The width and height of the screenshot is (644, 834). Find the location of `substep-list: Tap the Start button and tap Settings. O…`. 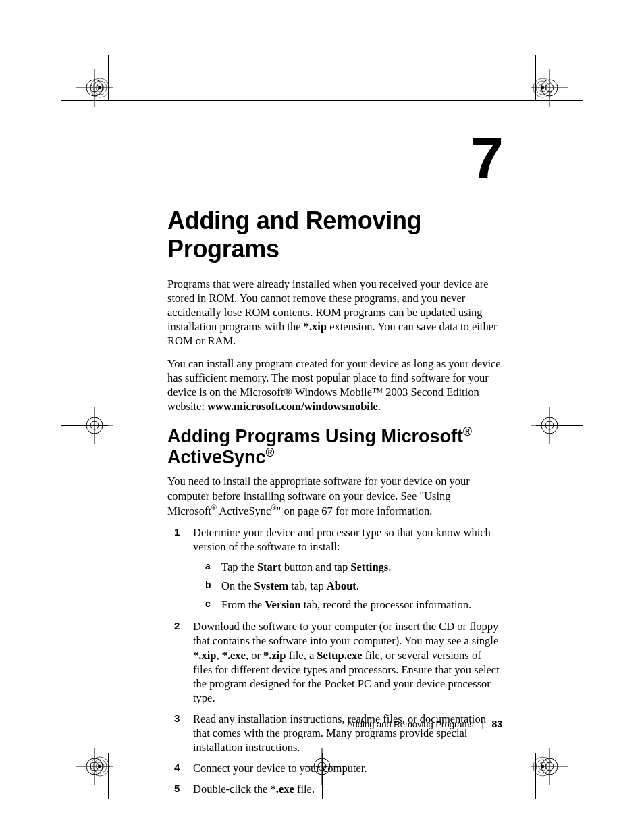

substep-list: Tap the Start button and tap Settings. O… is located at coordinates (348, 586).